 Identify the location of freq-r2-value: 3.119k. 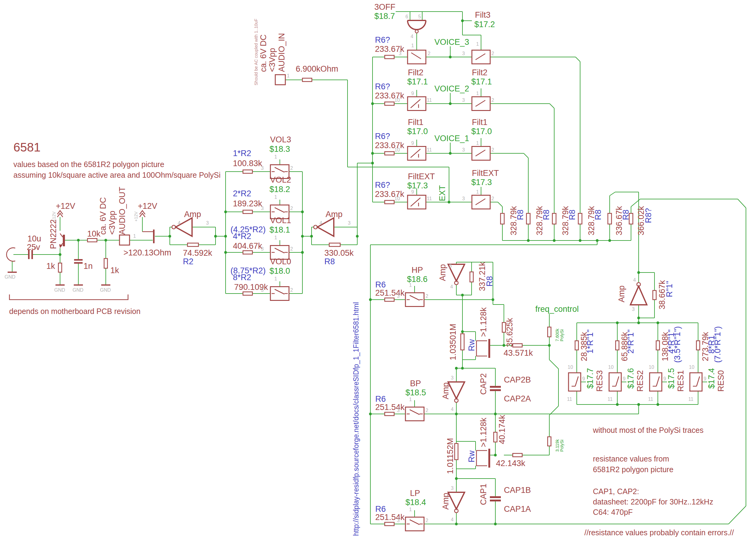
(557, 445).